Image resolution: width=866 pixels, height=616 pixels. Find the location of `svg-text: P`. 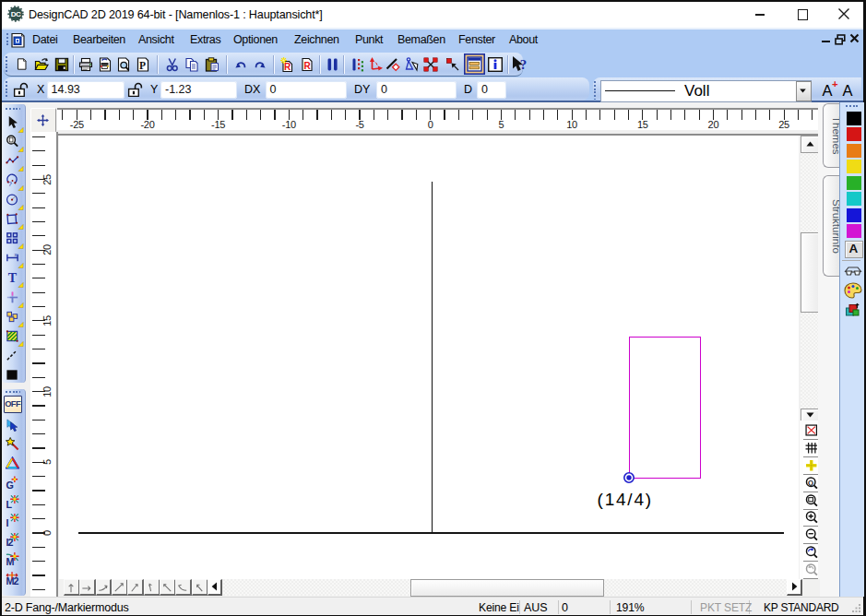

svg-text: P is located at coordinates (142, 65).